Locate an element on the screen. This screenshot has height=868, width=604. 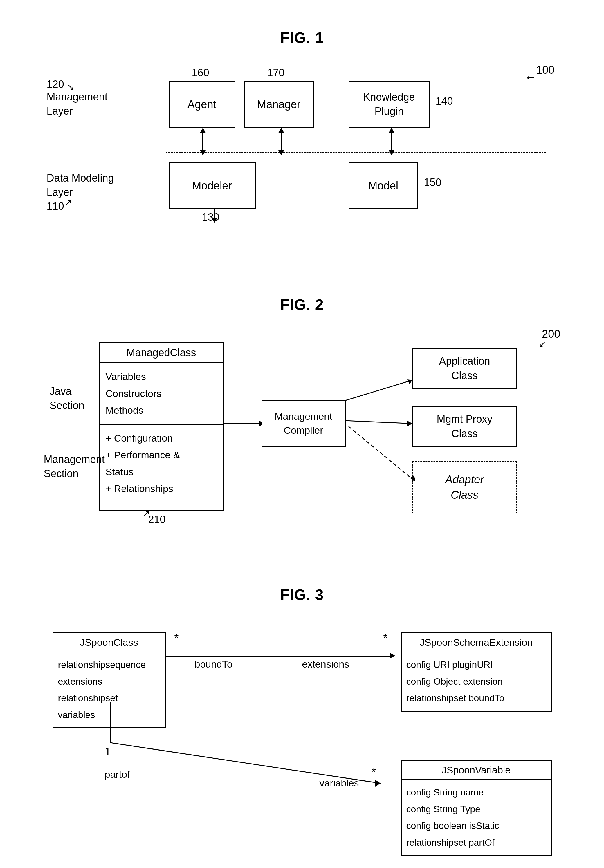
fig1-ref140: 140 is located at coordinates (444, 101).